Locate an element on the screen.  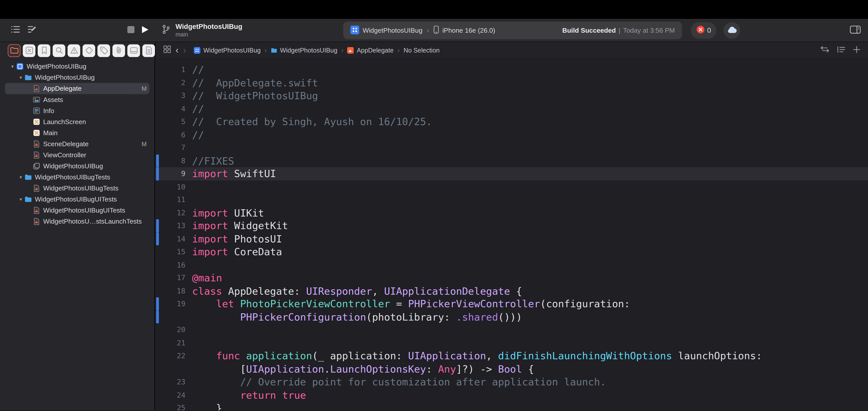
code-line: 19 let PhotoPickerViewController = PHPic… is located at coordinates (512, 304).